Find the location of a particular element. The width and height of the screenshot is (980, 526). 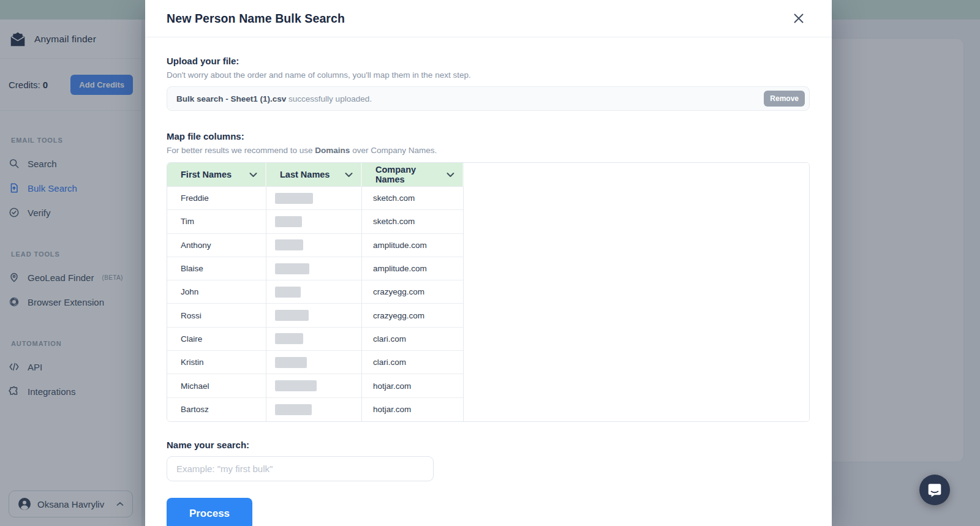

first-name-cell: Tim is located at coordinates (217, 222).